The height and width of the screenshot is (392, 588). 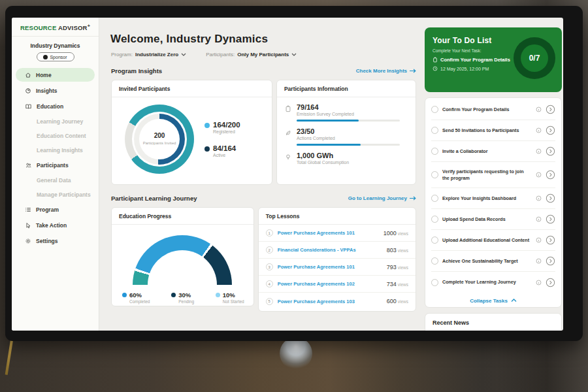 I want to click on lesson-row: 5 Power Purchase Agreements 103 600views, so click(x=337, y=301).